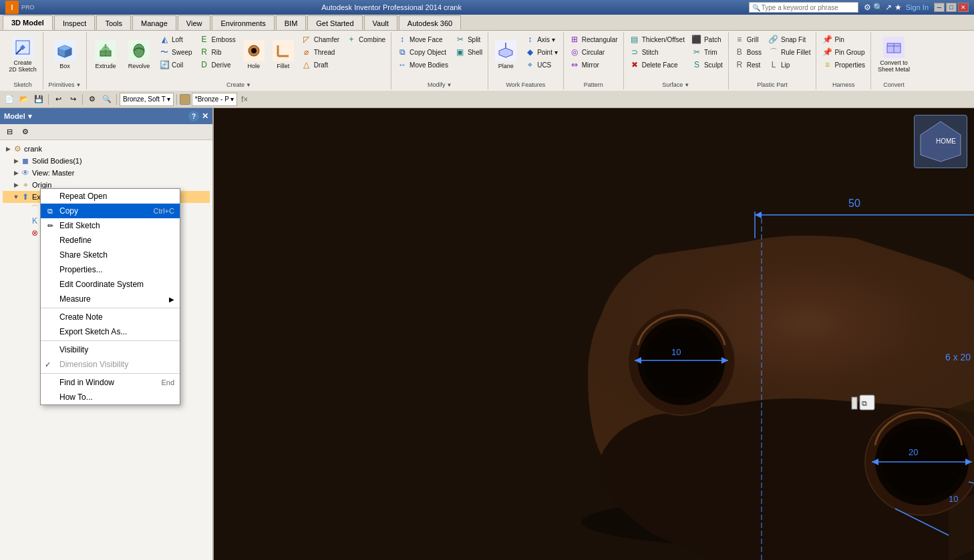 The height and width of the screenshot is (560, 974). I want to click on tab-autodesk-360: Autodesk 360, so click(430, 23).